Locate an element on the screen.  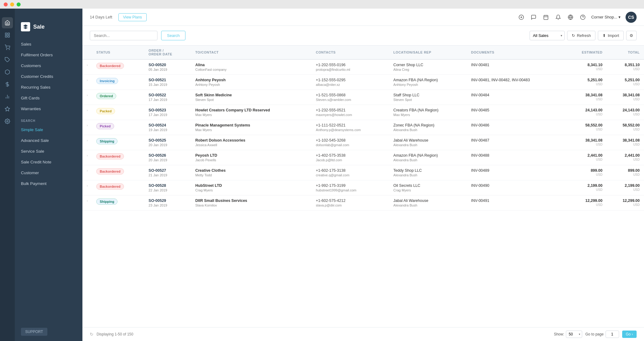
sidebar-item-gift-cards: Gift Cards is located at coordinates (49, 98).